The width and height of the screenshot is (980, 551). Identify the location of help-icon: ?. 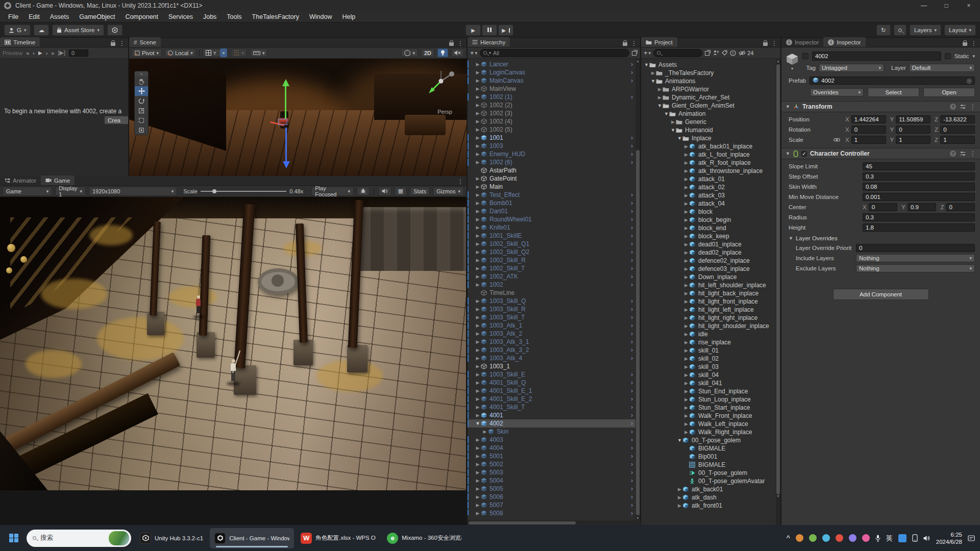
(953, 107).